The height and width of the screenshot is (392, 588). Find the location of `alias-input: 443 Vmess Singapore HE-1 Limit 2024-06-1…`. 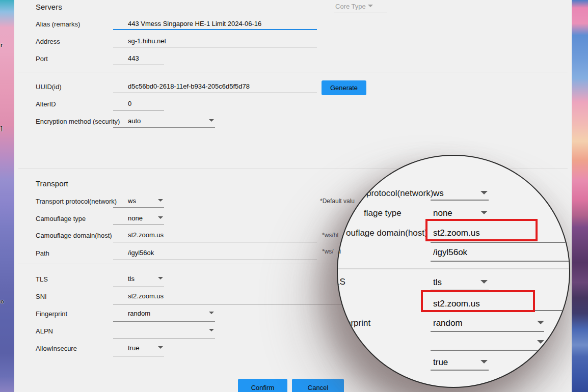

alias-input: 443 Vmess Singapore HE-1 Limit 2024-06-1… is located at coordinates (195, 23).